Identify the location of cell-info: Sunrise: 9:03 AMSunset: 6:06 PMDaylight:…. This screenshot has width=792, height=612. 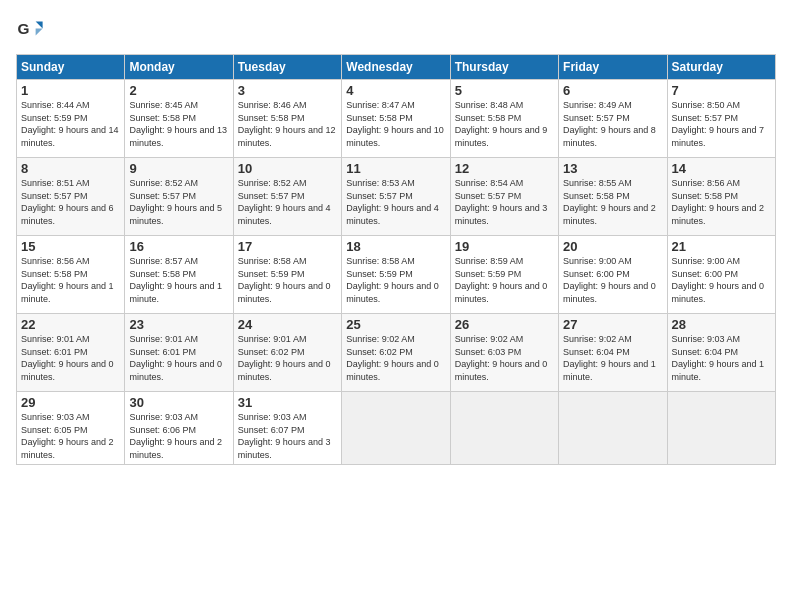
(176, 436).